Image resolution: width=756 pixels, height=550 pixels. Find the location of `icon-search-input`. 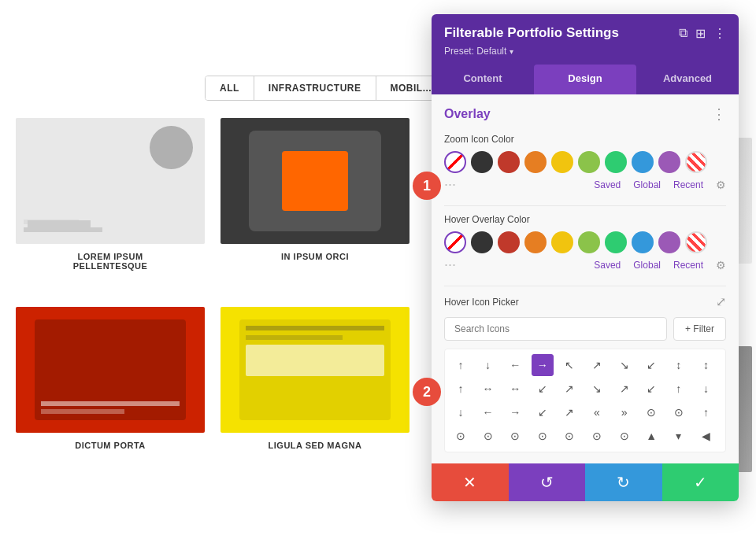

icon-search-input is located at coordinates (556, 329).